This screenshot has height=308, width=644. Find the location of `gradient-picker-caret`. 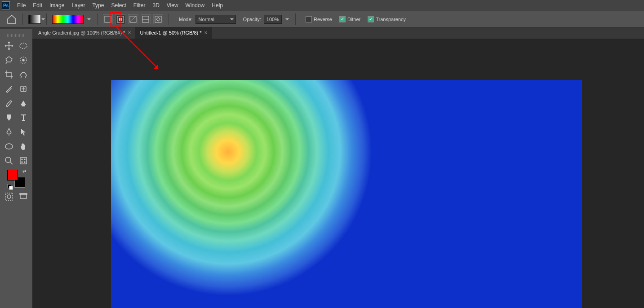

gradient-picker-caret is located at coordinates (89, 19).